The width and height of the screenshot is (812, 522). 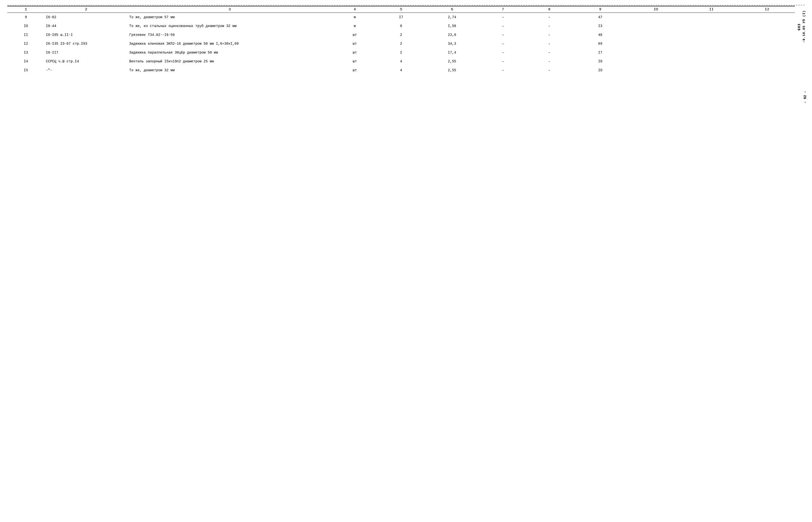 I want to click on table-header-row: 1 2 3 4 5 6 7 8 9 IO II I2, so click(x=401, y=9).